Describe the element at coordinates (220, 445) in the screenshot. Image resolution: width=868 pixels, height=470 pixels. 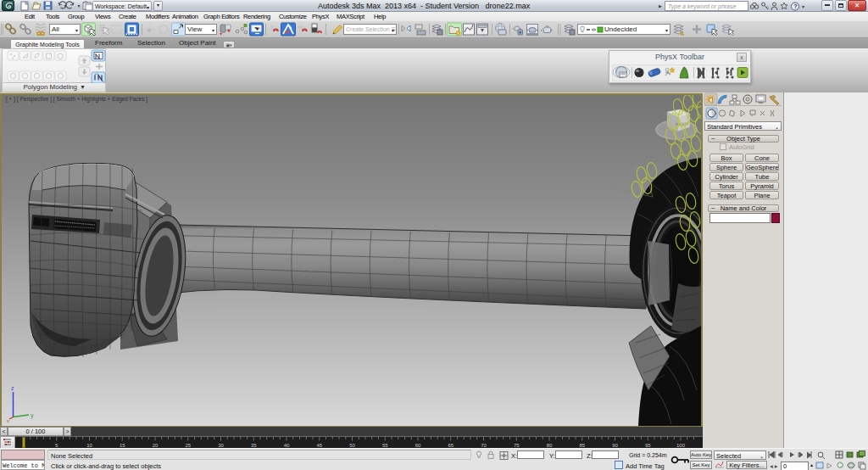
I see `svg-text: 30` at that location.